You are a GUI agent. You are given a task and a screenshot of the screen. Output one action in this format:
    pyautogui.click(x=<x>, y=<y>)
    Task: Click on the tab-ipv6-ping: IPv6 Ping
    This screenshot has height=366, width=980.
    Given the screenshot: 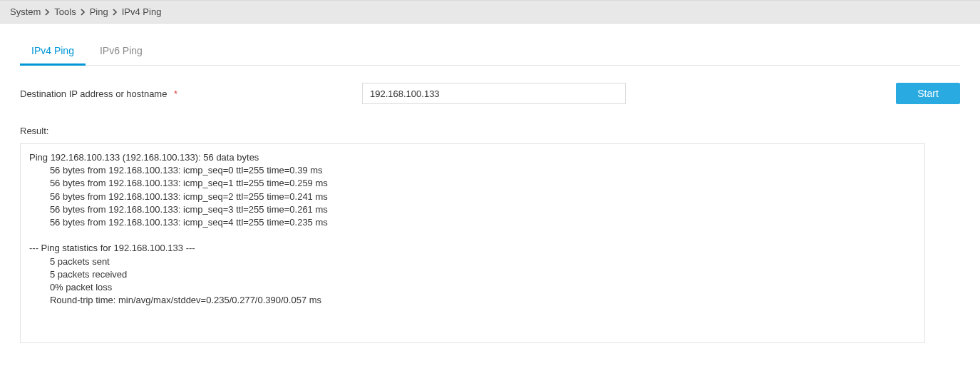 What is the action you would take?
    pyautogui.click(x=121, y=51)
    